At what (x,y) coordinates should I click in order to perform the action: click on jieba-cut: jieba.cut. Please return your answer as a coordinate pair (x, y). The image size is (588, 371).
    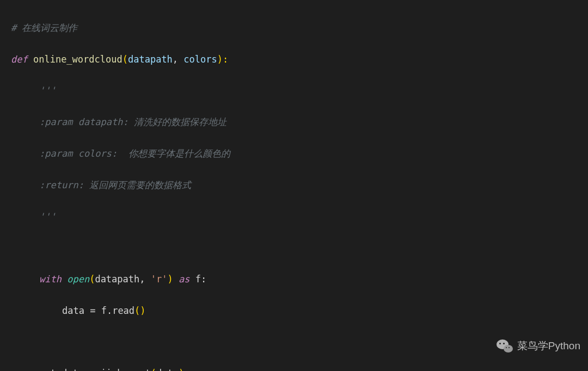
    Looking at the image, I should click on (126, 369).